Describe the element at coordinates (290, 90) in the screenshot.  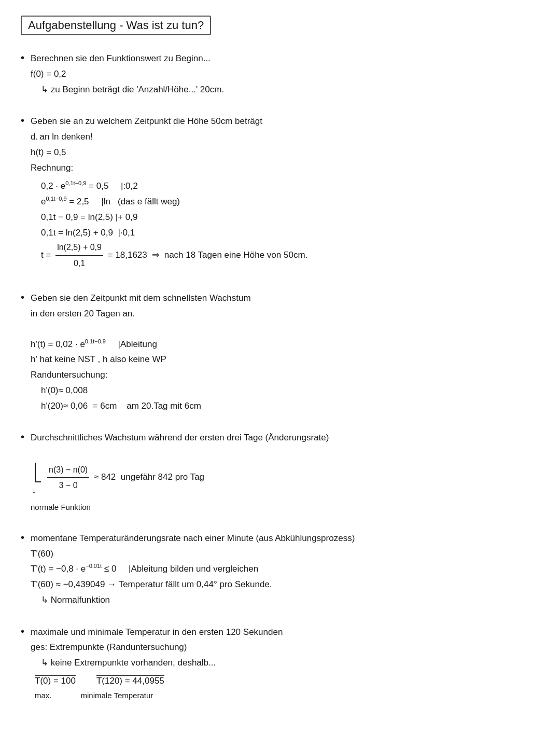
I see `s1-line3: ↳ zu Beginn beträgt die 'Anzahl/Höhe...'…` at that location.